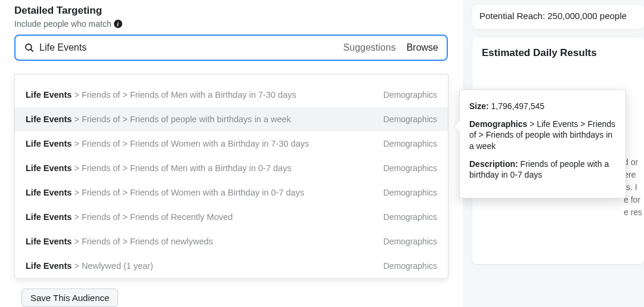 This screenshot has height=307, width=644. Describe the element at coordinates (231, 24) in the screenshot. I see `section-subtitle: Include people who match i` at that location.